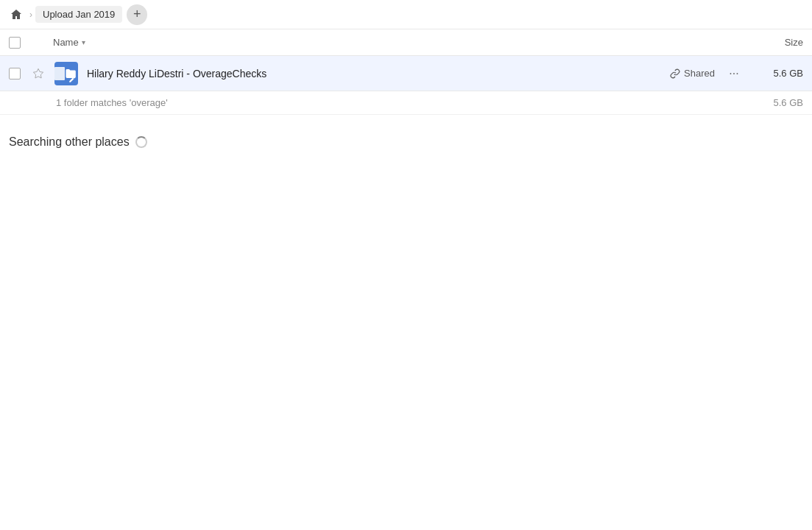  What do you see at coordinates (66, 74) in the screenshot?
I see `folder-icon` at bounding box center [66, 74].